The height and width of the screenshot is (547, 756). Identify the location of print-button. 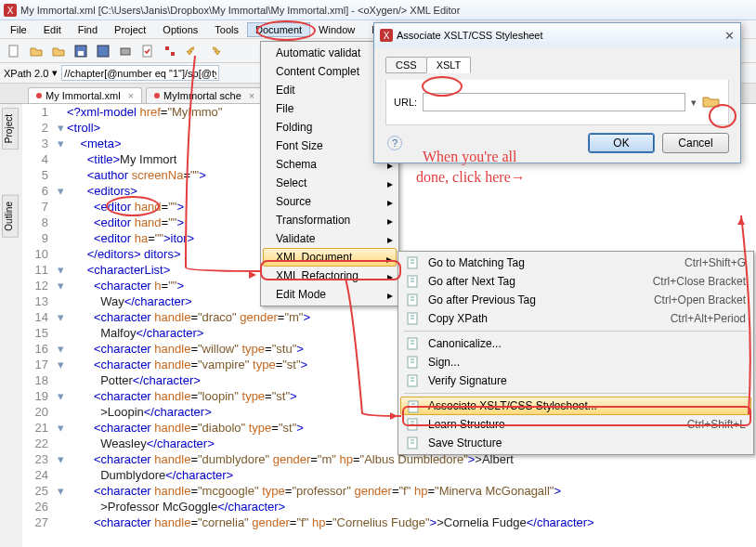
(125, 51).